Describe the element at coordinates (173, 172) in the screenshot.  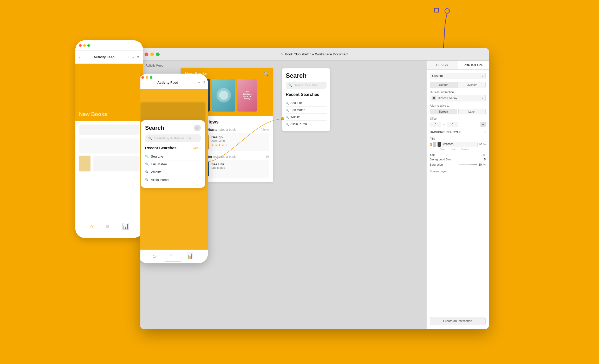
I see `search-item-3: 🔍 Wildlife` at that location.